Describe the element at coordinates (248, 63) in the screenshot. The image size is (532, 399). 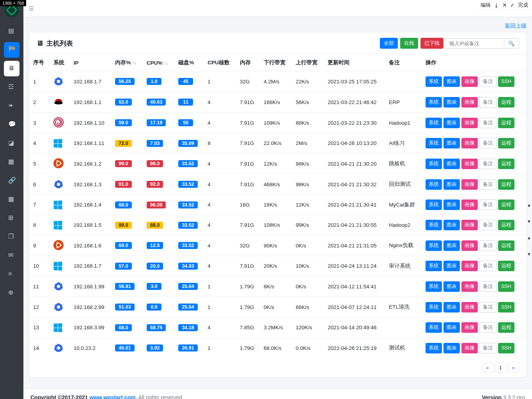
I see `col-mem: 内存` at that location.